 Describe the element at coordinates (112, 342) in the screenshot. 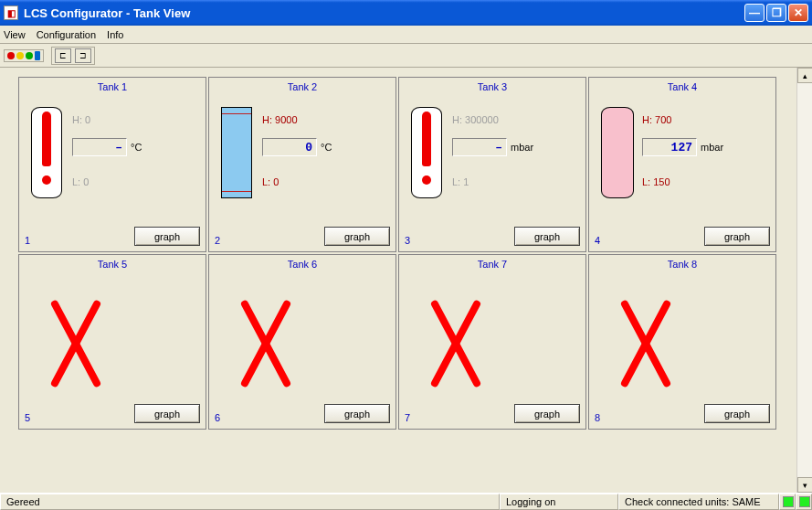

I see `tank-cell: Tank 55graph` at that location.